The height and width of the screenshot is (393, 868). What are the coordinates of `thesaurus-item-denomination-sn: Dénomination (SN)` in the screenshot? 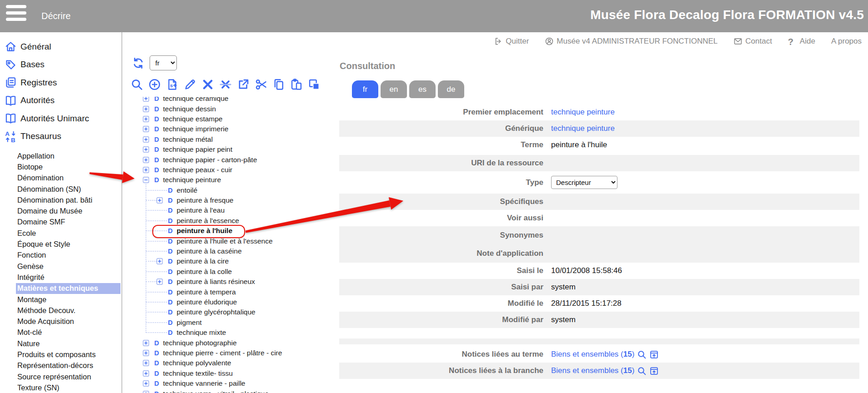 It's located at (60, 189).